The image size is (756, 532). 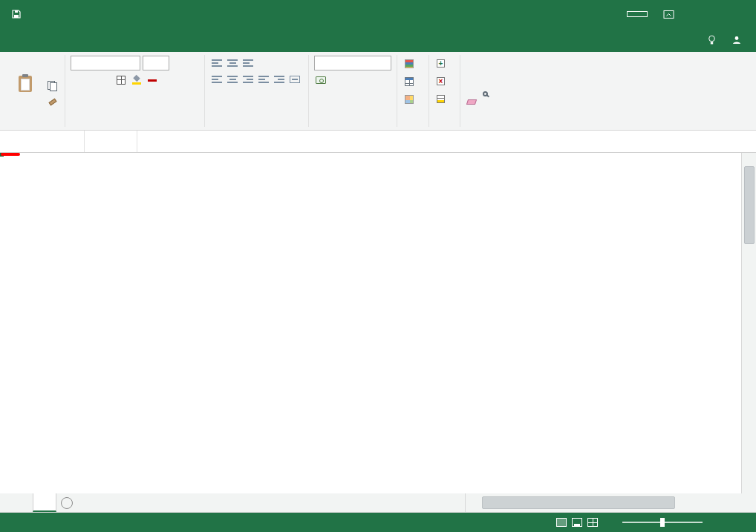 What do you see at coordinates (263, 62) in the screenshot?
I see `orientation-button` at bounding box center [263, 62].